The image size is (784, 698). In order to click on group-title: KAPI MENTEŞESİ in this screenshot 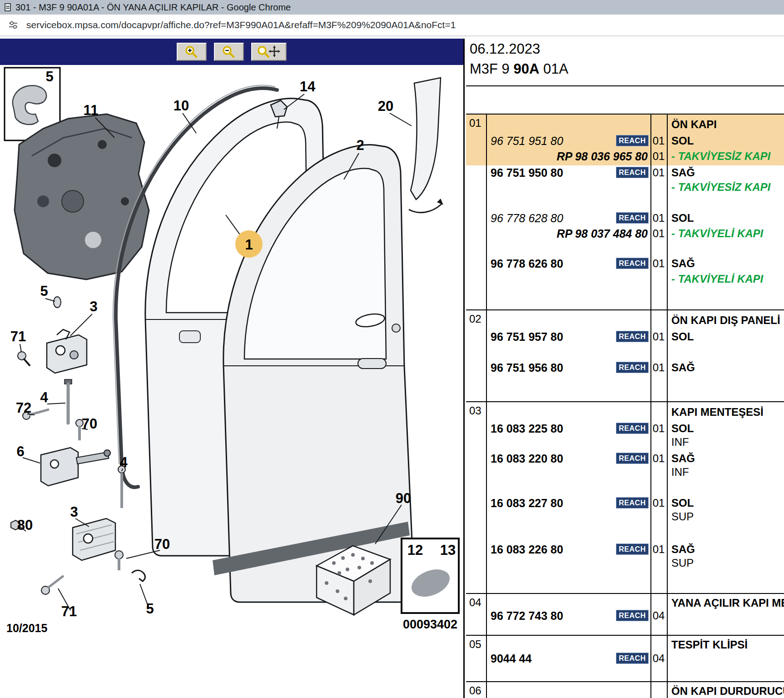, I will do `click(718, 412)`.